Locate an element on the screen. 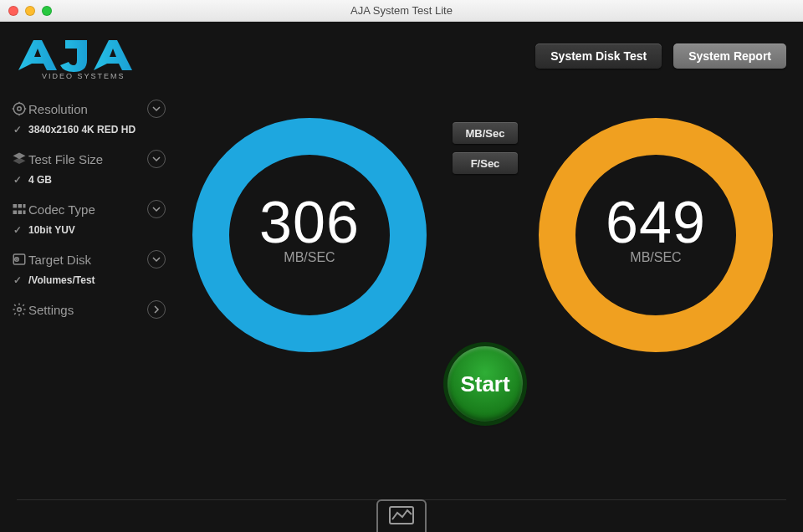 This screenshot has height=532, width=803. units-mb-sec-button: MB/Sec is located at coordinates (485, 133).